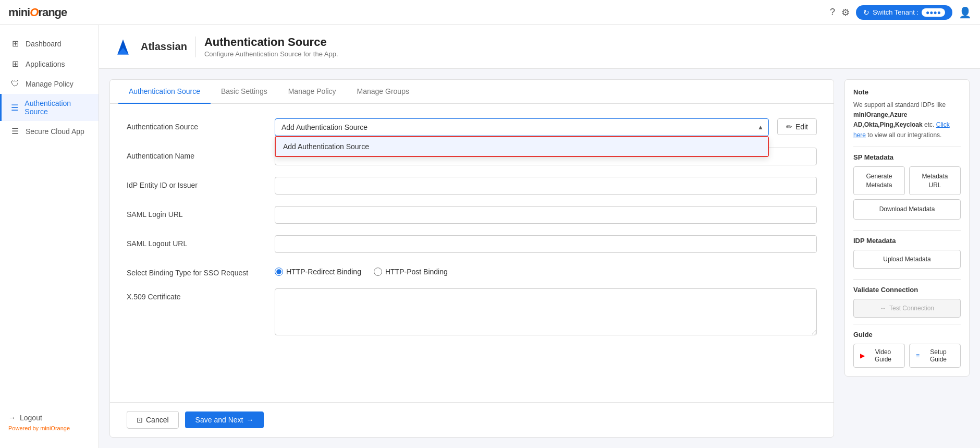 Image resolution: width=980 pixels, height=448 pixels. What do you see at coordinates (279, 272) in the screenshot?
I see `binding-radio-redirect` at bounding box center [279, 272].